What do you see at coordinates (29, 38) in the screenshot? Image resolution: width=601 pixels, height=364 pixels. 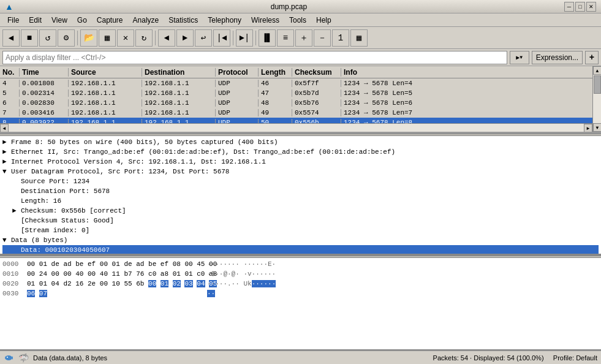 I see `toolbar-button-1: ■` at bounding box center [29, 38].